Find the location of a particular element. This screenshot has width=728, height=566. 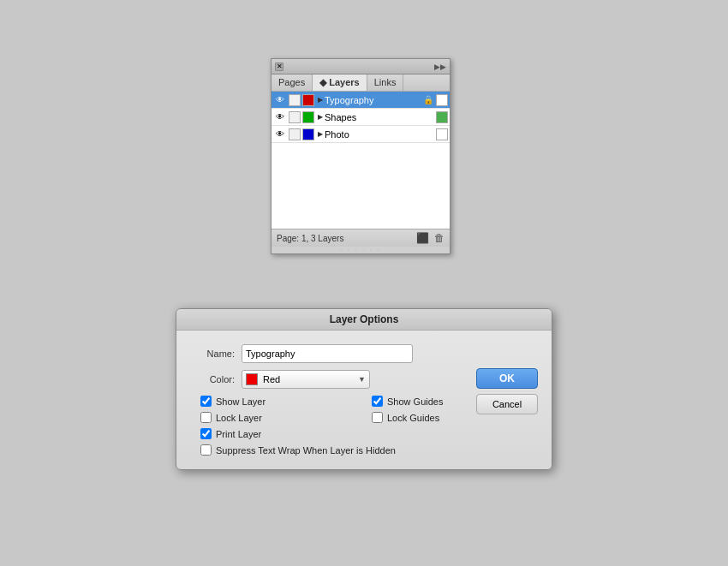

layer-row: 👁 ▶ Shapes is located at coordinates (361, 117).